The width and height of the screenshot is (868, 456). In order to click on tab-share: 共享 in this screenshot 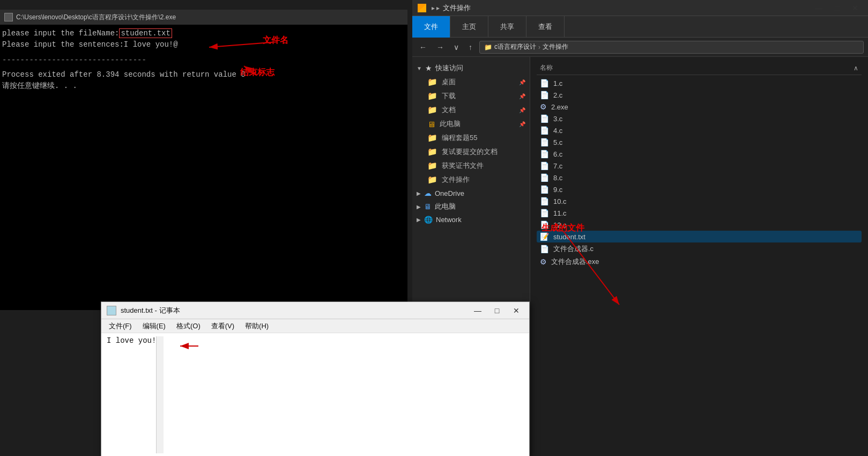, I will do `click(507, 27)`.